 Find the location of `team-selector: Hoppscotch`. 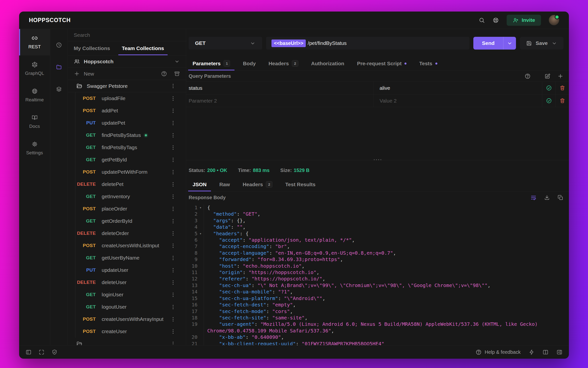

team-selector: Hoppscotch is located at coordinates (127, 62).